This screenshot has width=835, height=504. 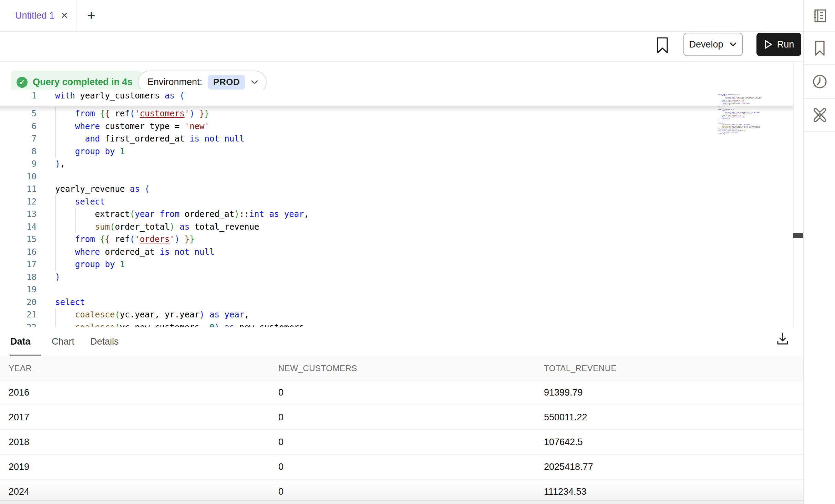 What do you see at coordinates (402, 368) in the screenshot?
I see `column-header: NEW_CUSTOMERS` at bounding box center [402, 368].